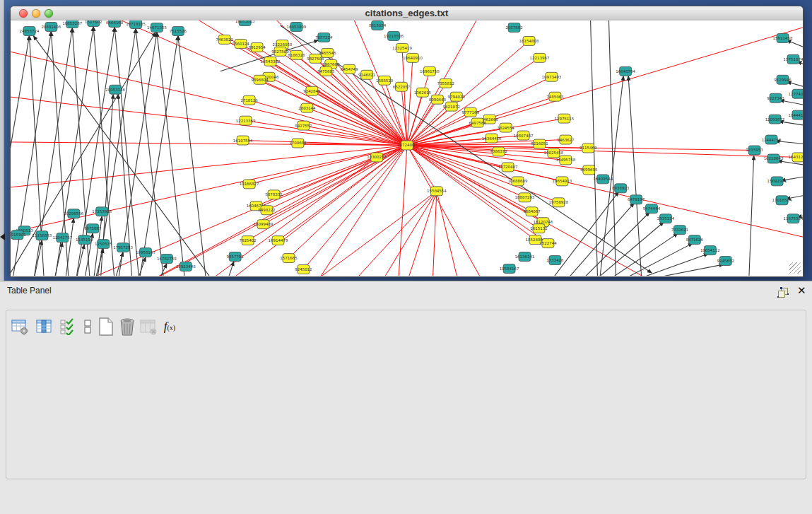  What do you see at coordinates (303, 126) in the screenshot?
I see `network-node: 8427552` at bounding box center [303, 126].